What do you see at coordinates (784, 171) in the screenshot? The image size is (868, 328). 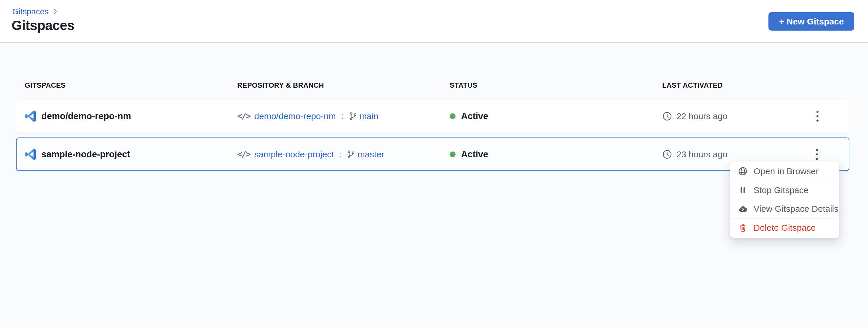 I see `menu-item-open-in-browser: Open in Browser` at bounding box center [784, 171].